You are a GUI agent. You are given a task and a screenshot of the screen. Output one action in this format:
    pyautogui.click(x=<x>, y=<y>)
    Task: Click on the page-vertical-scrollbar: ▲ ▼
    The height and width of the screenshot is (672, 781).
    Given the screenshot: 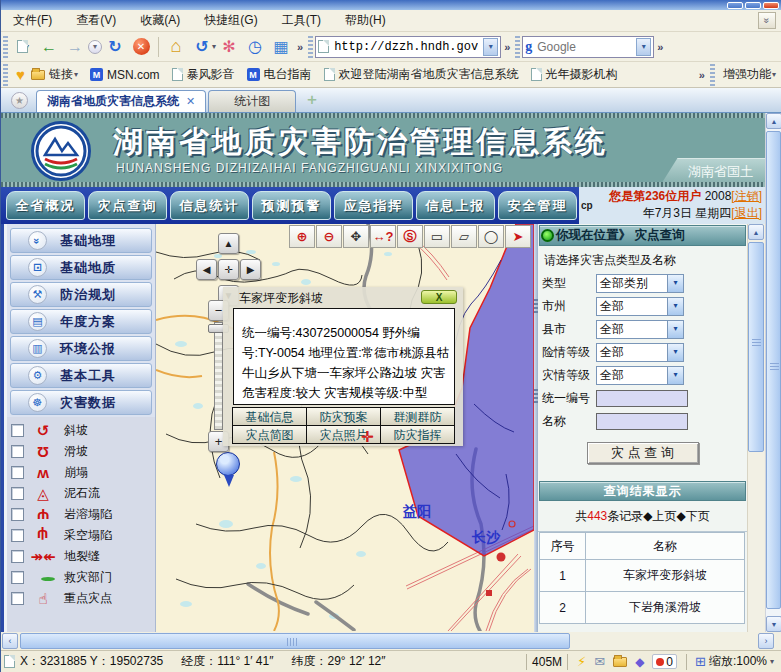 What is the action you would take?
    pyautogui.click(x=773, y=372)
    